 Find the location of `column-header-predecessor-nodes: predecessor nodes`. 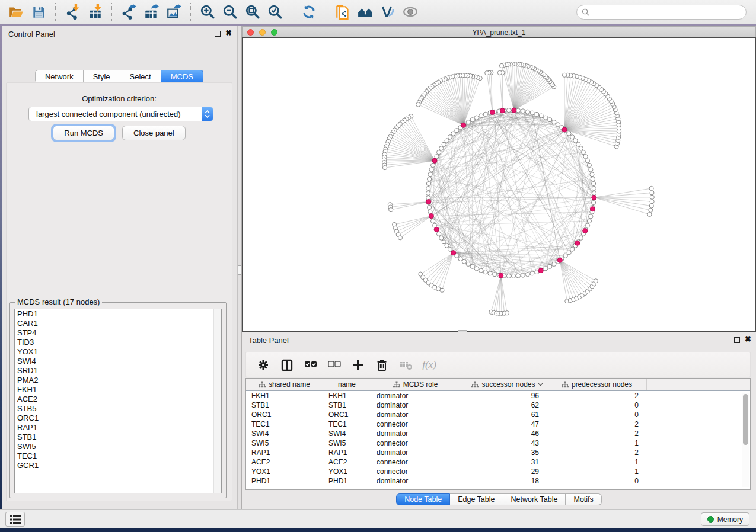

column-header-predecessor-nodes: predecessor nodes is located at coordinates (597, 384).